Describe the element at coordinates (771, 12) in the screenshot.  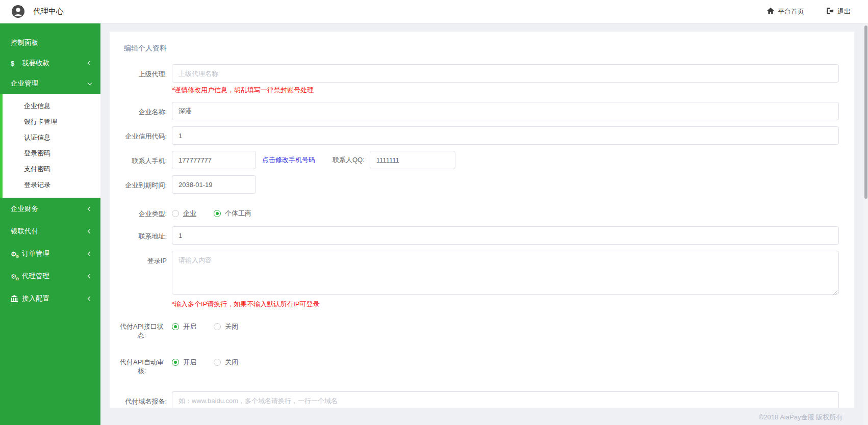
I see `home-icon` at that location.